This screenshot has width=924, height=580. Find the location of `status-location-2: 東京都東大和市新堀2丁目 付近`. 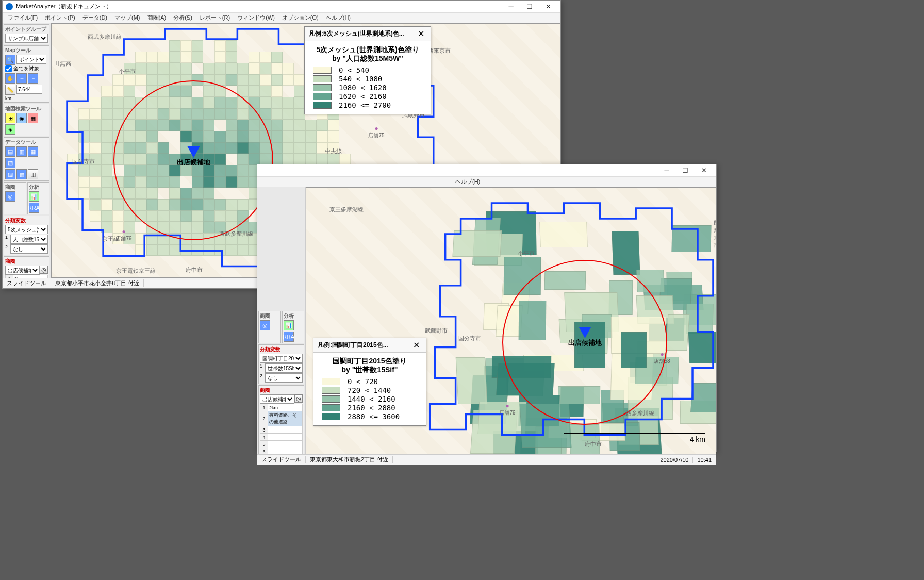

status-location-2: 東京都東大和市新堀2丁目 付近 is located at coordinates (350, 460).